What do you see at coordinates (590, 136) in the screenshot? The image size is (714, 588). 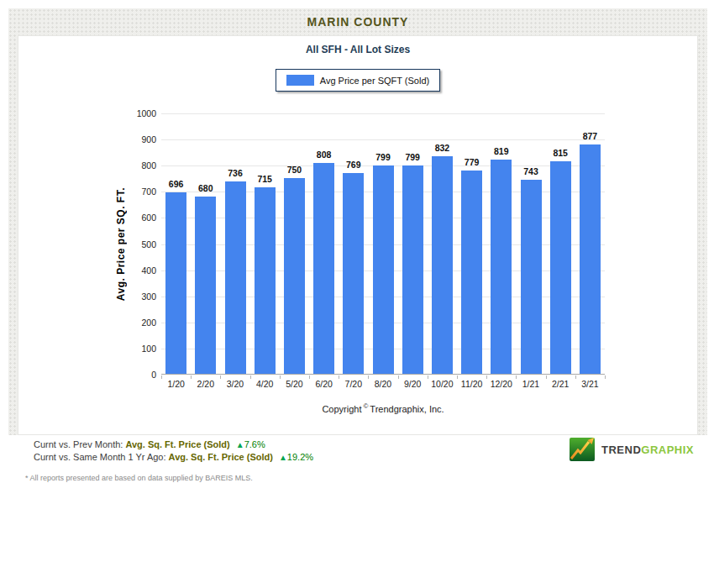 I see `bar-value-label: 877` at bounding box center [590, 136].